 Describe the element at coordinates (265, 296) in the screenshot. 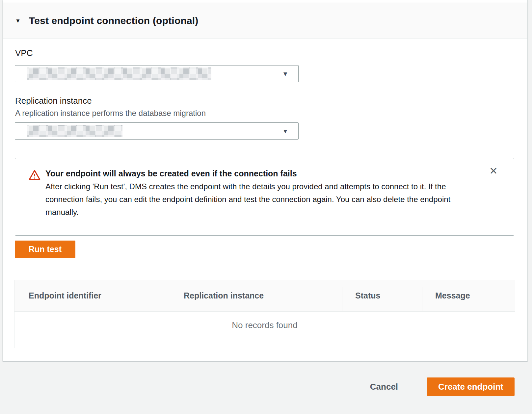

I see `table-header-row: Endpoint identifier Replication instance…` at that location.